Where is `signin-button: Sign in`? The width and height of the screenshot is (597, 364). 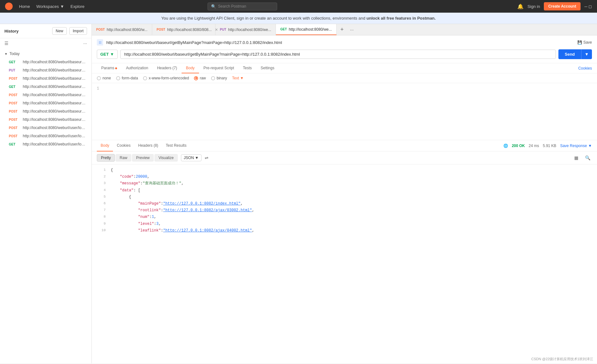 signin-button: Sign in is located at coordinates (534, 6).